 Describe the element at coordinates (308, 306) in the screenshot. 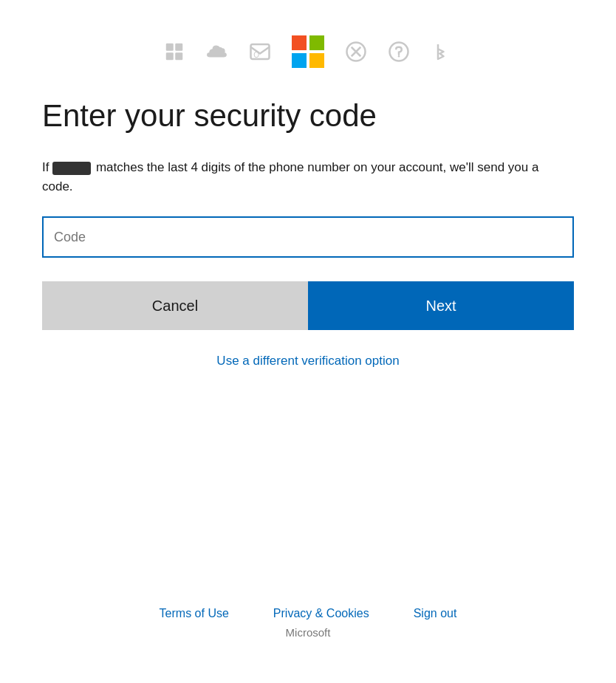

I see `buttons-row: Cancel Next` at that location.